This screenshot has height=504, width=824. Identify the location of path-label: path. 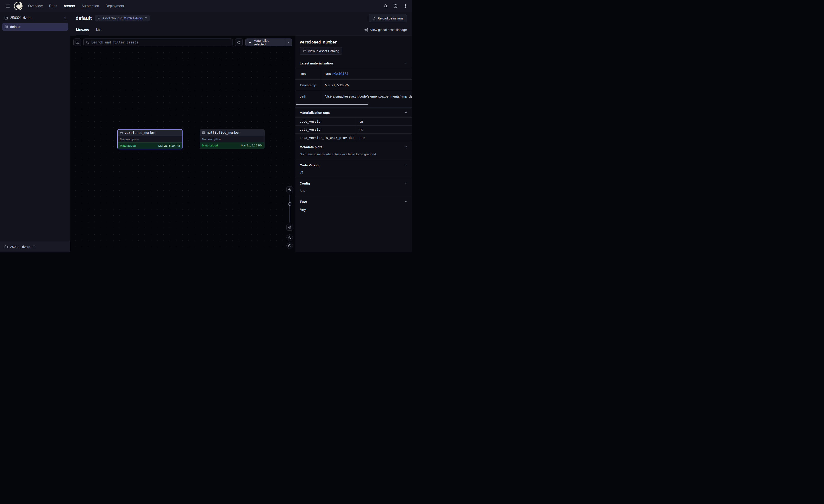
(308, 96).